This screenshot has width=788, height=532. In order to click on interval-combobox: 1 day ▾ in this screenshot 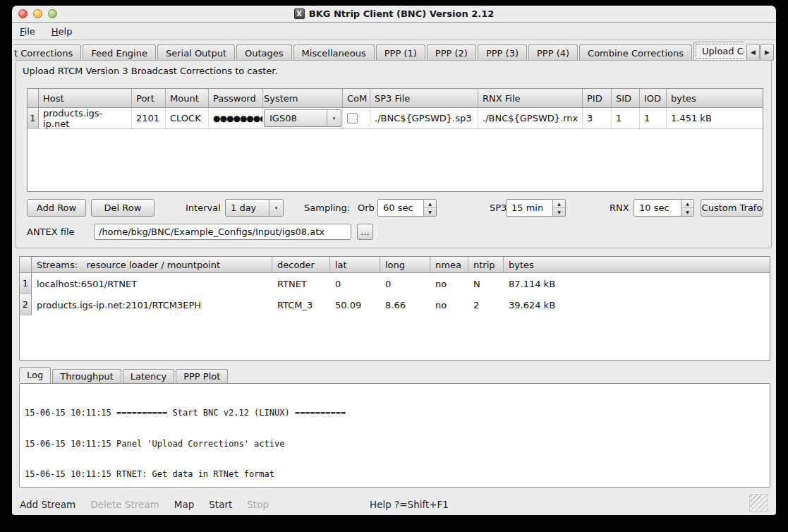, I will do `click(254, 207)`.